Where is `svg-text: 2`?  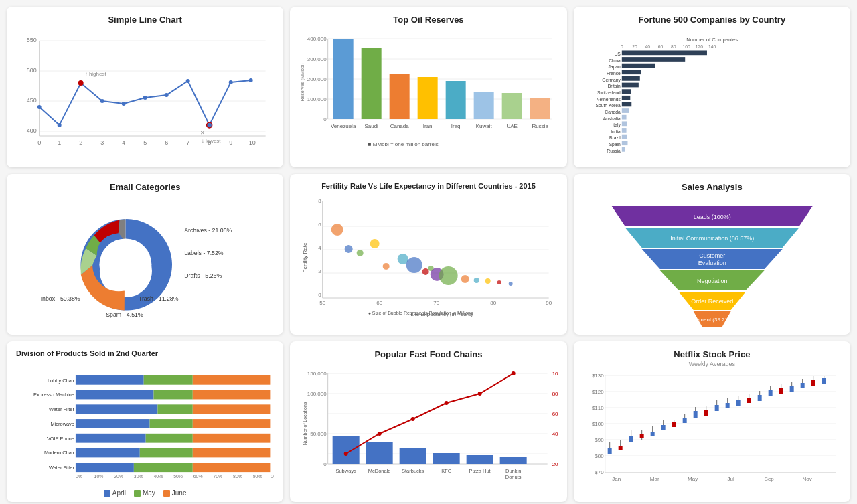 svg-text: 2 is located at coordinates (80, 143).